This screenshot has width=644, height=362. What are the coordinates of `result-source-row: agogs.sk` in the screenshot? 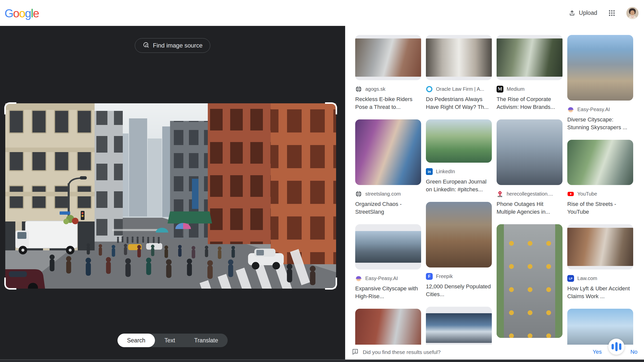 It's located at (388, 89).